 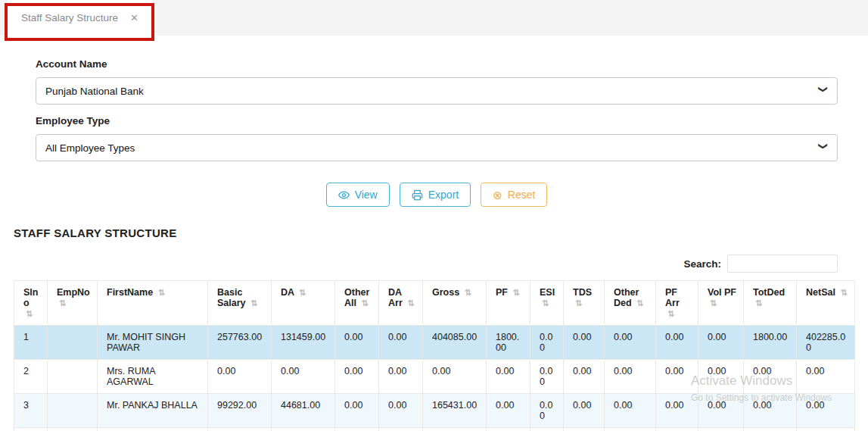 I want to click on search-row: Search:, so click(x=419, y=264).